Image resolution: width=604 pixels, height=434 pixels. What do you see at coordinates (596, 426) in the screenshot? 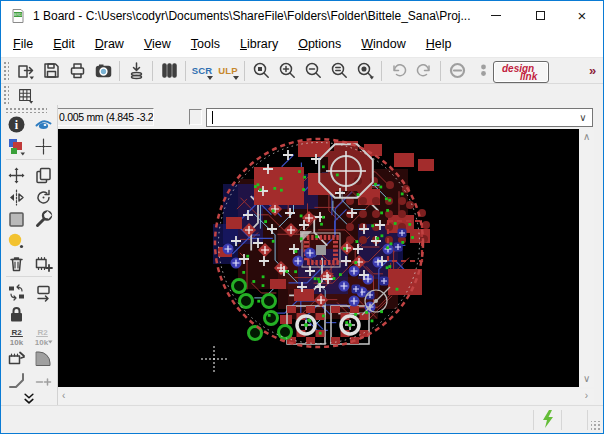
I see `resize-grip` at bounding box center [596, 426].